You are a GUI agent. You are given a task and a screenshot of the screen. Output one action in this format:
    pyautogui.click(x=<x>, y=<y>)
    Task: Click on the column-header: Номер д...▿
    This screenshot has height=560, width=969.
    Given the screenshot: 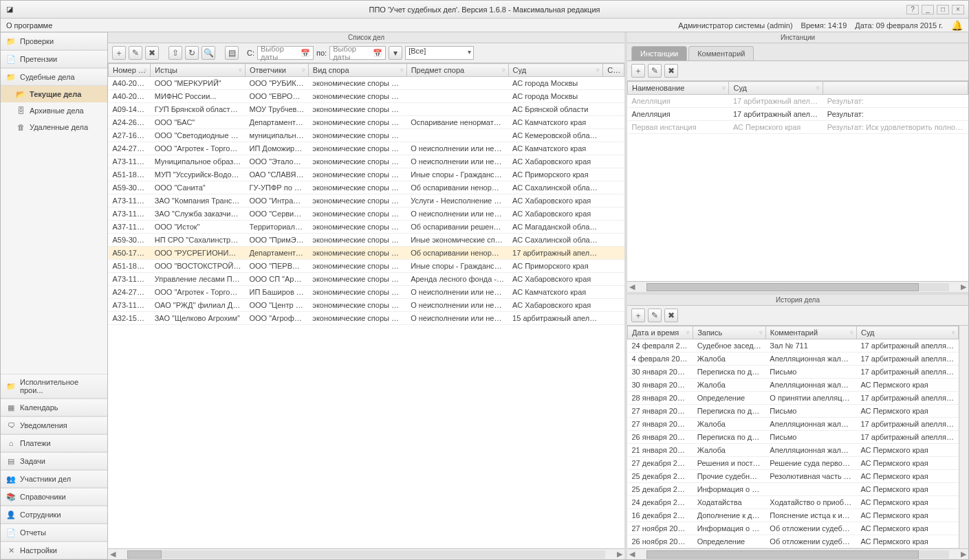 What is the action you would take?
    pyautogui.click(x=129, y=70)
    